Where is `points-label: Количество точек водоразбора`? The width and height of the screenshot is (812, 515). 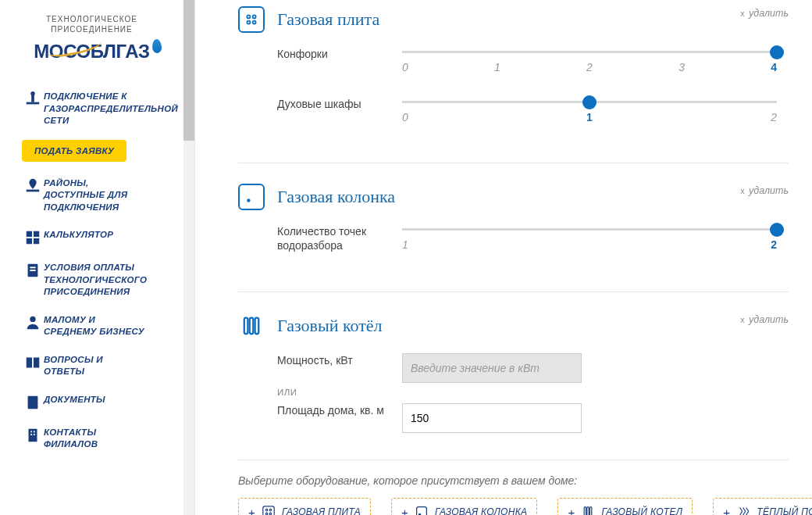
points-label: Количество точек водоразбора is located at coordinates (340, 238).